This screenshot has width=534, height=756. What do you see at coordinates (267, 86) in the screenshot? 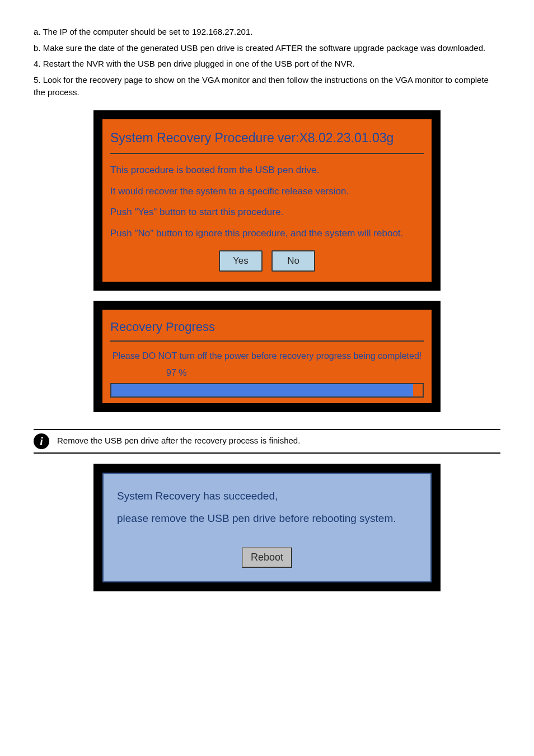
I see `instruction-step-5: 5. Look for the recovery page to show on…` at bounding box center [267, 86].